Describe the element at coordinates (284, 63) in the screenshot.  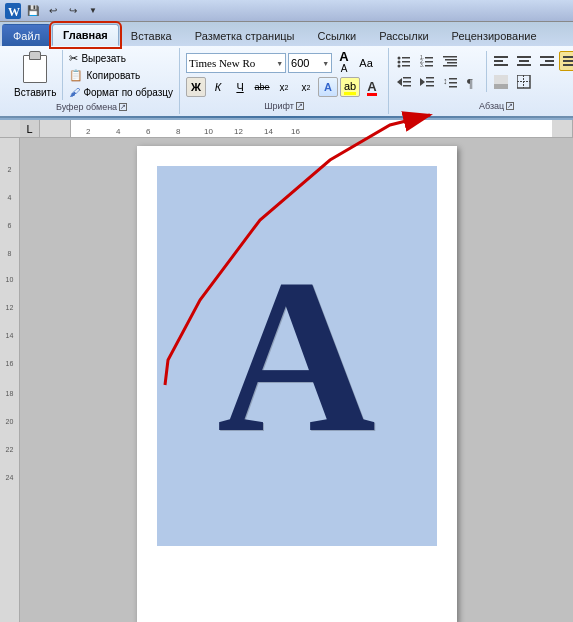
I see `font-top-row: Times New Ro ▼ 600 ▼ A A Aa` at that location.